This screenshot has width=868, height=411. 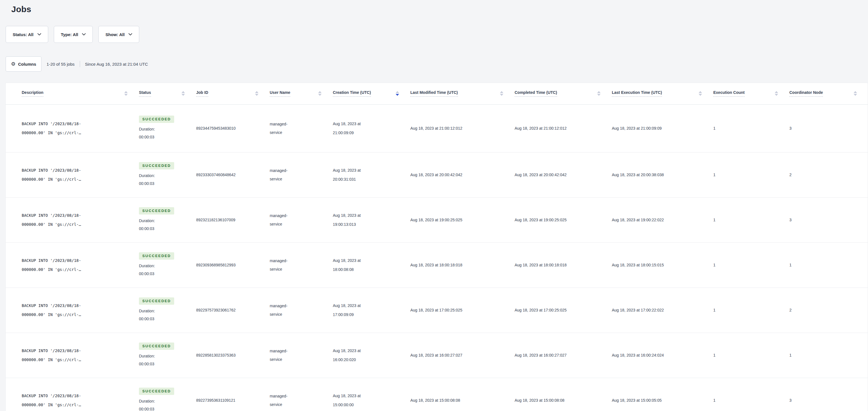 I want to click on completed-time-value: Aug 18, 2023 at 17:00:25:025, so click(x=563, y=310).